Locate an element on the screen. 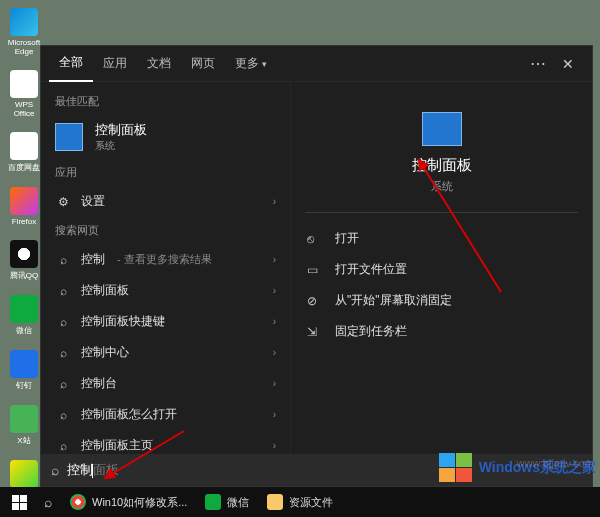  start-button is located at coordinates (19, 502).